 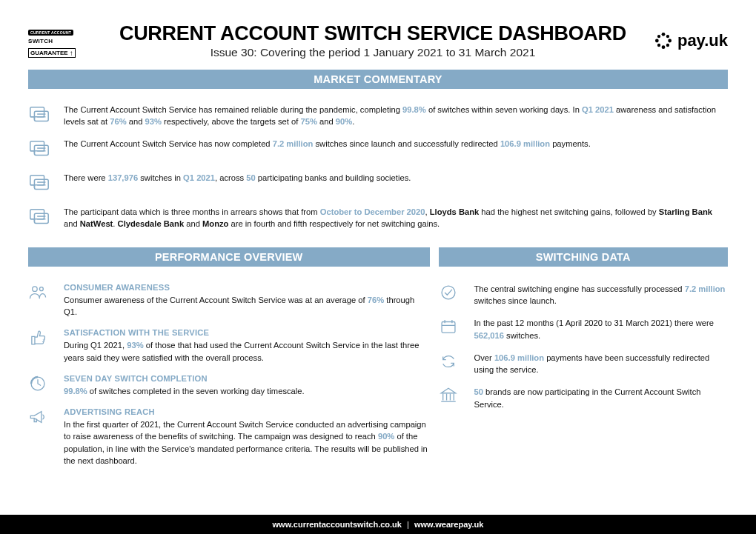 What do you see at coordinates (373, 41) in the screenshot?
I see `title-block: CURRENT ACCOUNT SWITCH SERVICE DASHBOARD…` at bounding box center [373, 41].